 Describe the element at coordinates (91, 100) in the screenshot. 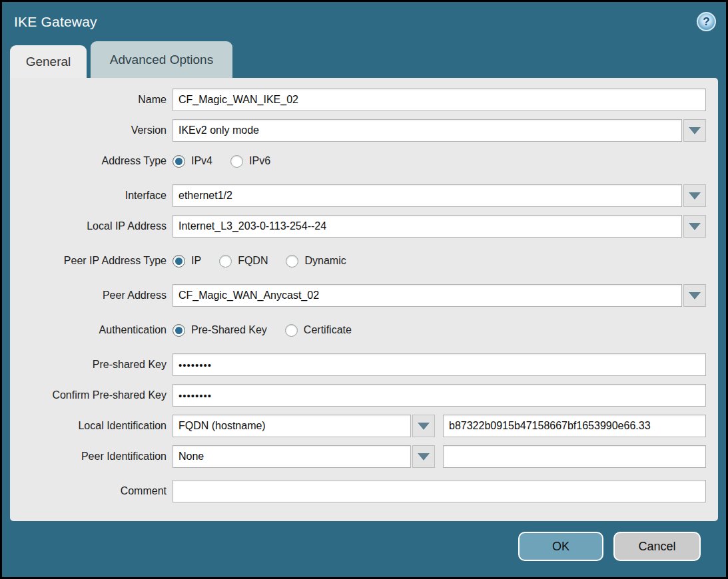

I see `name-label: Name` at that location.